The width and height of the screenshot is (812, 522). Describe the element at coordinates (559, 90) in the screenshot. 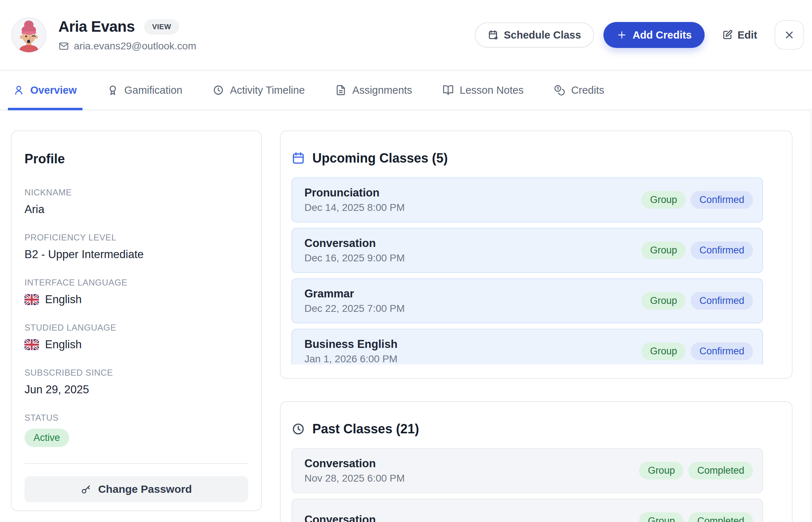

I see `coins-icon` at that location.